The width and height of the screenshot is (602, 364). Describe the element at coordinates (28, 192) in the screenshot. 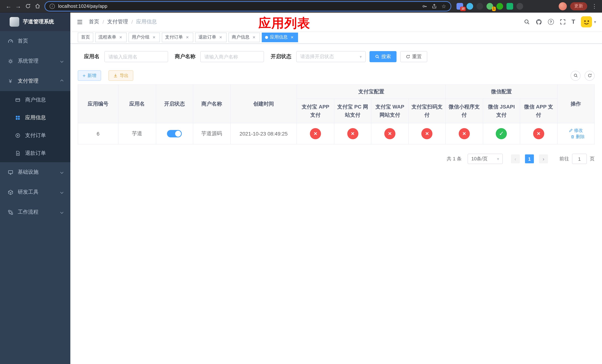

I see `sidebar-item-label: 研发工具` at that location.